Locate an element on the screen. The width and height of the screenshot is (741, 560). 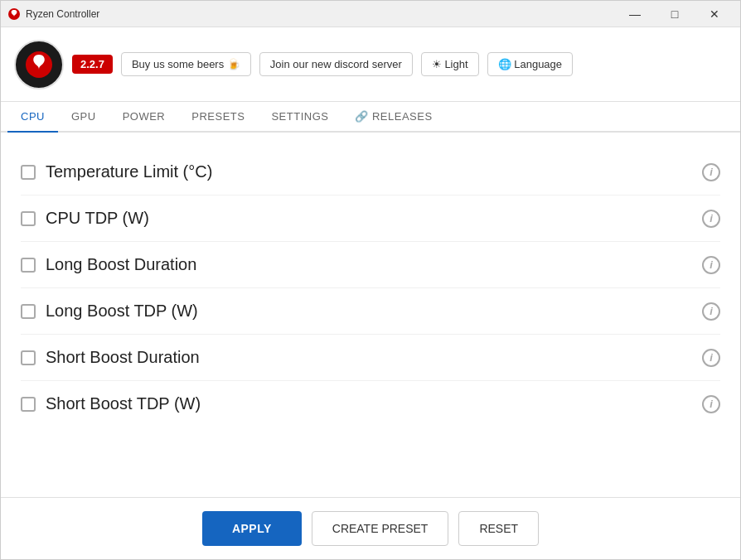
link-icon: 🔗 is located at coordinates (361, 116).